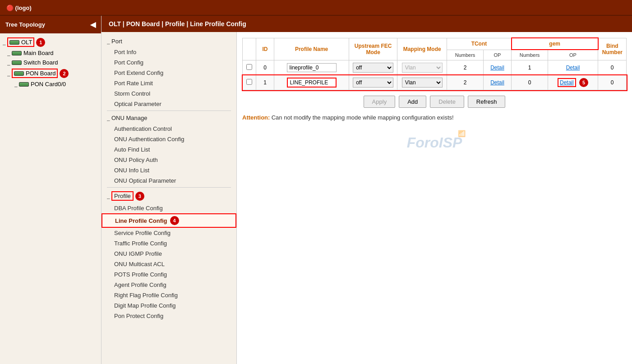 Image resolution: width=632 pixels, height=364 pixels. What do you see at coordinates (93, 24) in the screenshot?
I see `sidebar-collapse-button: ◀` at bounding box center [93, 24].